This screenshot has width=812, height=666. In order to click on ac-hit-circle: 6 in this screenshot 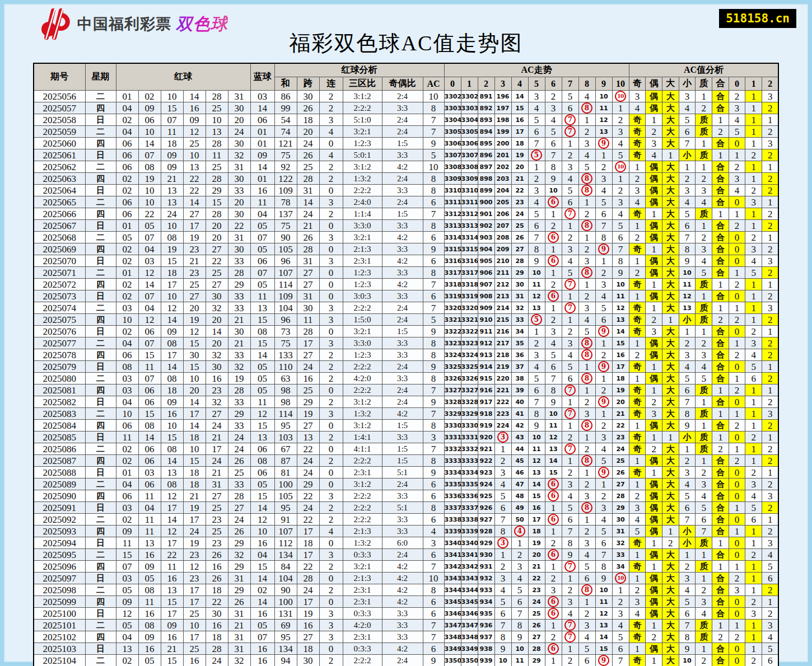, I will do `click(553, 296)`.